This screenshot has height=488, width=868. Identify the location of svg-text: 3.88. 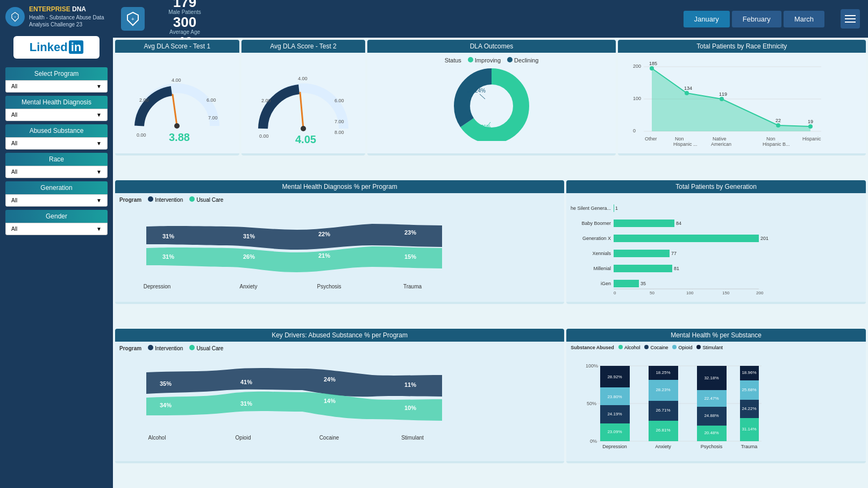
(180, 137).